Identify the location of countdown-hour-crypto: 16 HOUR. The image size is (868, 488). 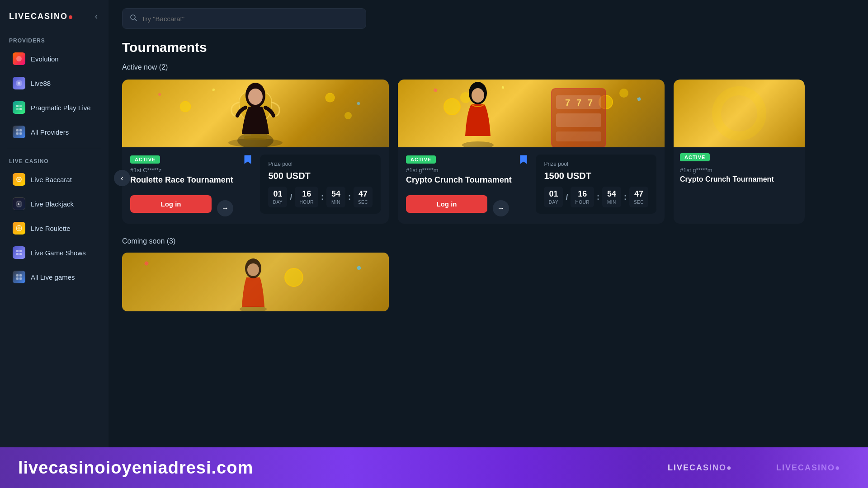
(582, 197).